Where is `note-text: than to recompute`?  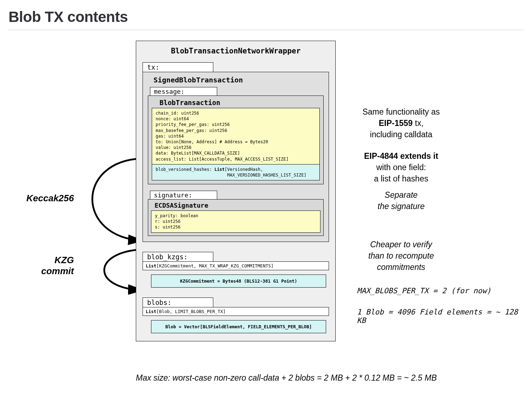 note-text: than to recompute is located at coordinates (401, 256).